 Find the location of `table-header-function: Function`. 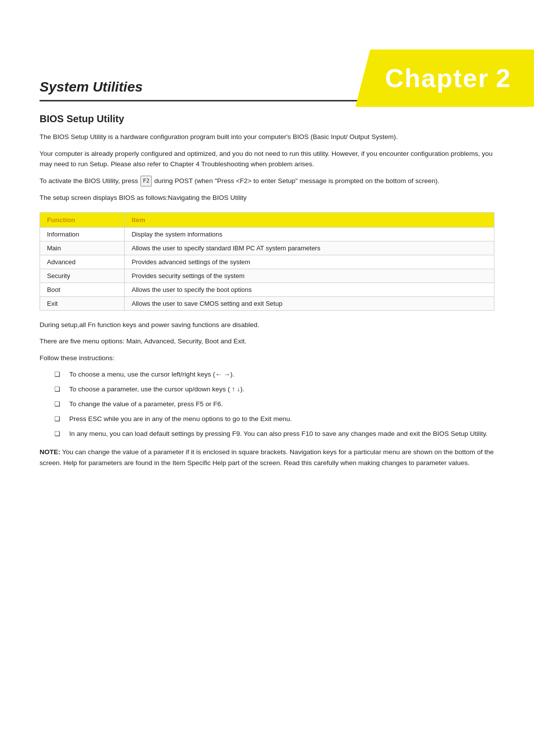

table-header-function: Function is located at coordinates (82, 220).